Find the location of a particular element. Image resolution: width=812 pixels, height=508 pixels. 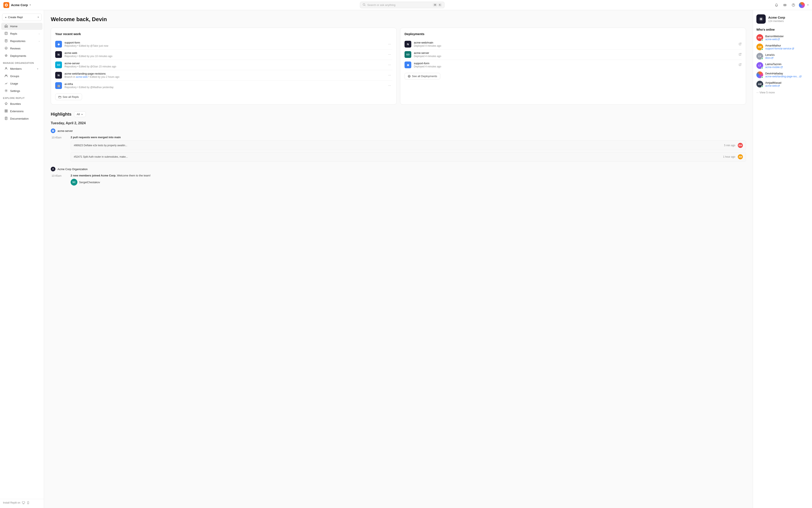

page-title: Welcome back, Devin is located at coordinates (398, 19).